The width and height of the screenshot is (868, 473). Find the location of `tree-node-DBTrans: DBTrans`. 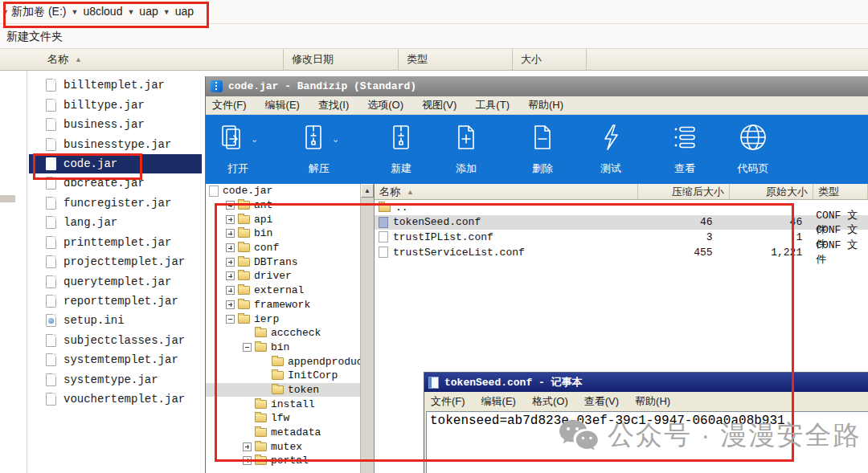

tree-node-DBTrans: DBTrans is located at coordinates (283, 262).